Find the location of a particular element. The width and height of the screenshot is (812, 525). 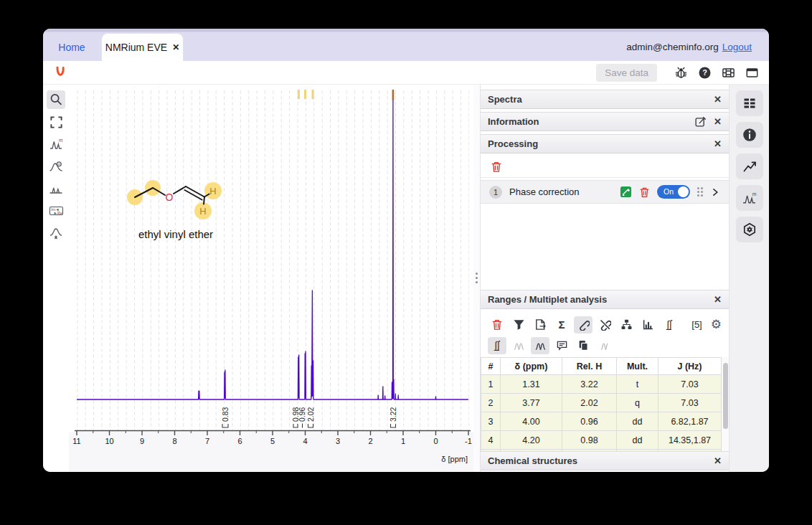

zoom-tool is located at coordinates (56, 100).